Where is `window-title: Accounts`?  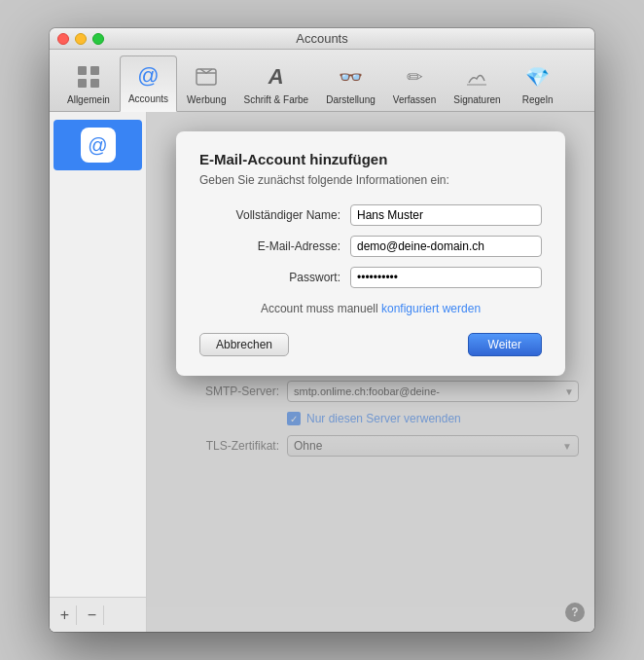 window-title: Accounts is located at coordinates (321, 39).